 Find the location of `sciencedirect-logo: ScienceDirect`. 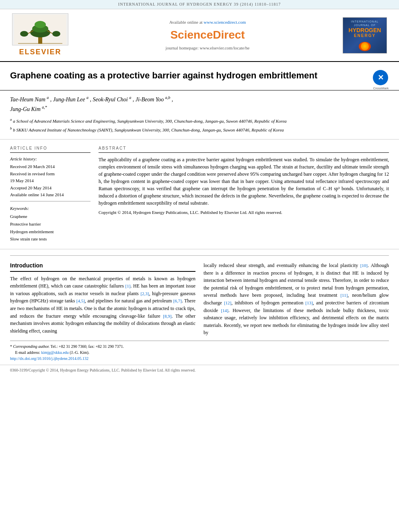

sciencedirect-logo: ScienceDirect is located at coordinates (208, 35).